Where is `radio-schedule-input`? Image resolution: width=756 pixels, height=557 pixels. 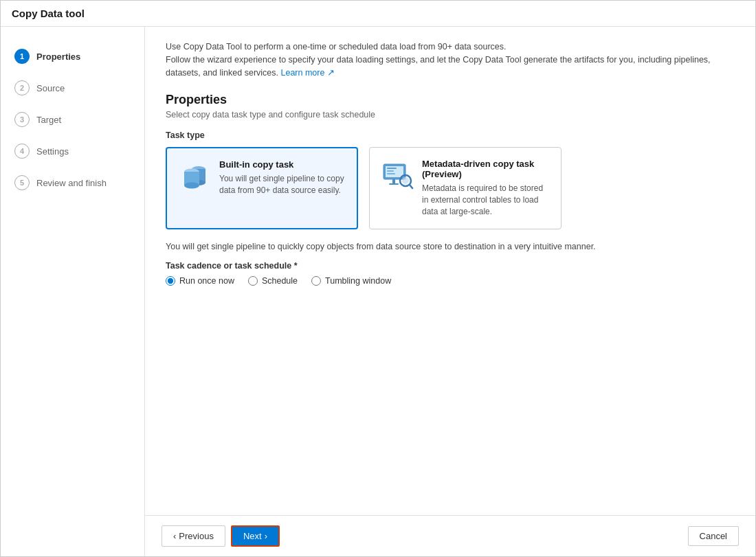 radio-schedule-input is located at coordinates (253, 281).